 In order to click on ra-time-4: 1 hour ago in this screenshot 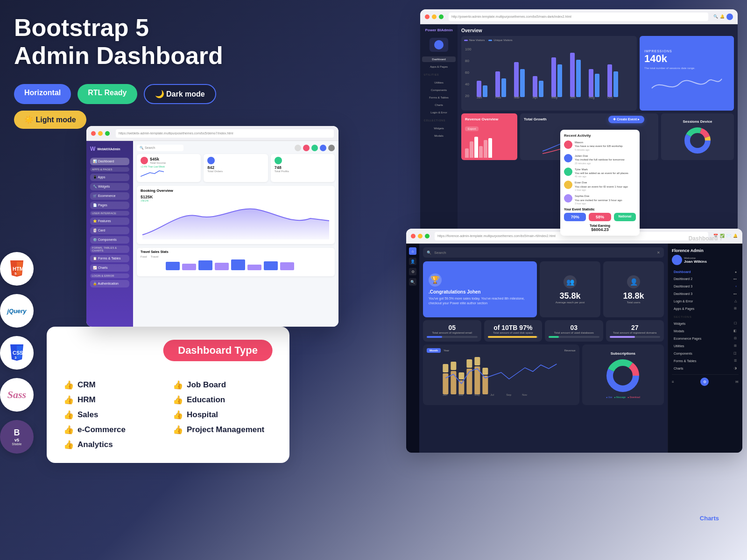, I will do `click(601, 190)`.